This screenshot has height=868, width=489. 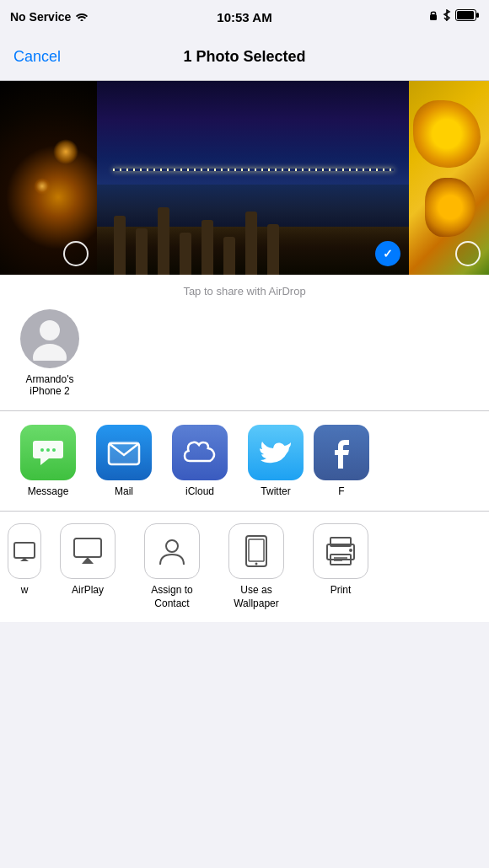 I want to click on check-mark-bridge: ✓, so click(x=388, y=254).